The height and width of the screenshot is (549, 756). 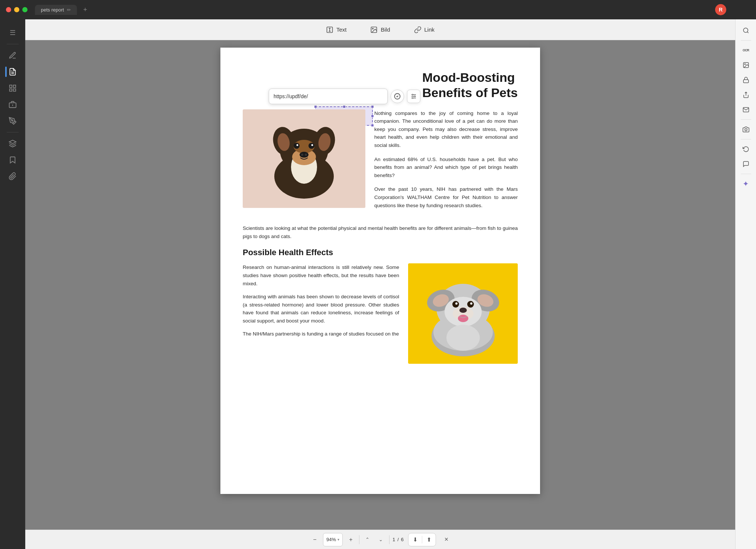 I want to click on right-ocr-icon: OCR, so click(x=746, y=50).